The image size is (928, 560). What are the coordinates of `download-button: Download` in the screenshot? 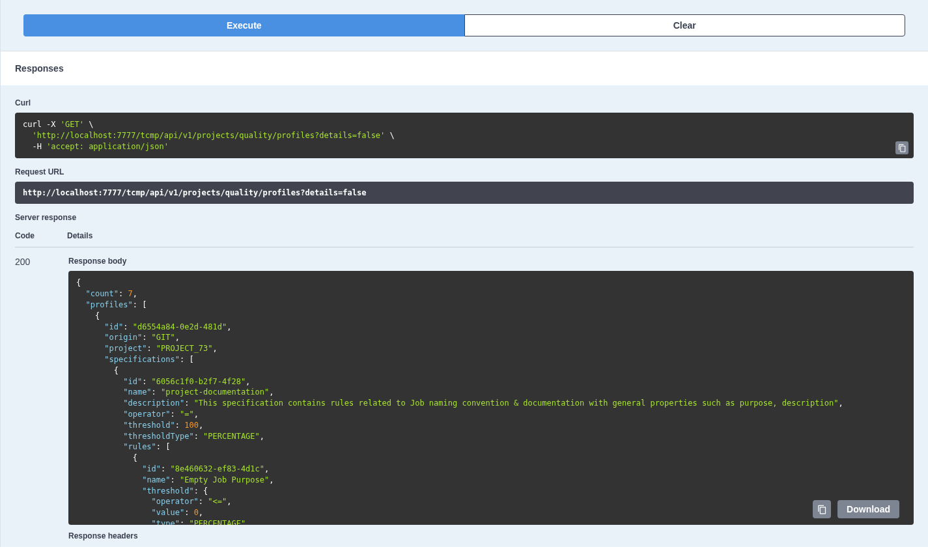 It's located at (869, 509).